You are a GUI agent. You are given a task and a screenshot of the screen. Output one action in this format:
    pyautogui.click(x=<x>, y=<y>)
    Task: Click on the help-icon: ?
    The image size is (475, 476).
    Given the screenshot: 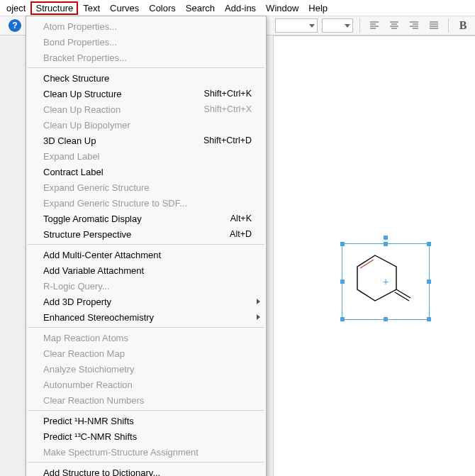 What is the action you would take?
    pyautogui.click(x=15, y=26)
    